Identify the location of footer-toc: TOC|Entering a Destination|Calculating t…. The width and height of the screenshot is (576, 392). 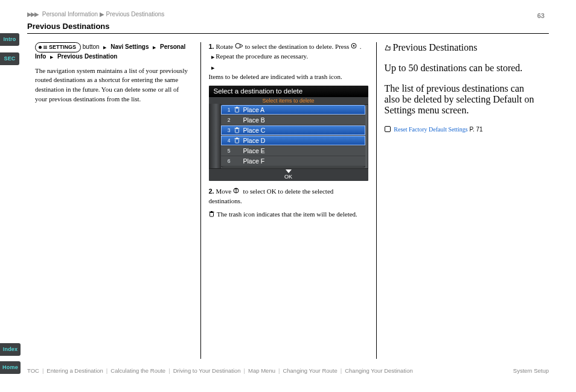
(220, 370).